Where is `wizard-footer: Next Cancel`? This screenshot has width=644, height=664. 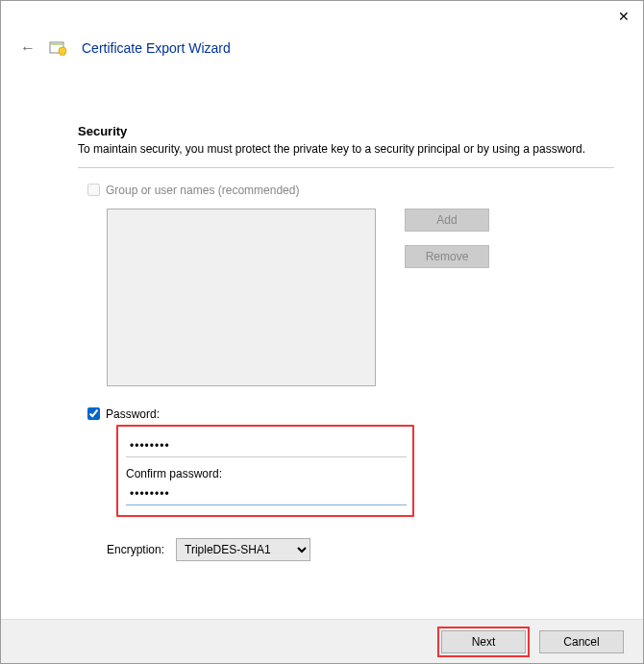 wizard-footer: Next Cancel is located at coordinates (322, 641).